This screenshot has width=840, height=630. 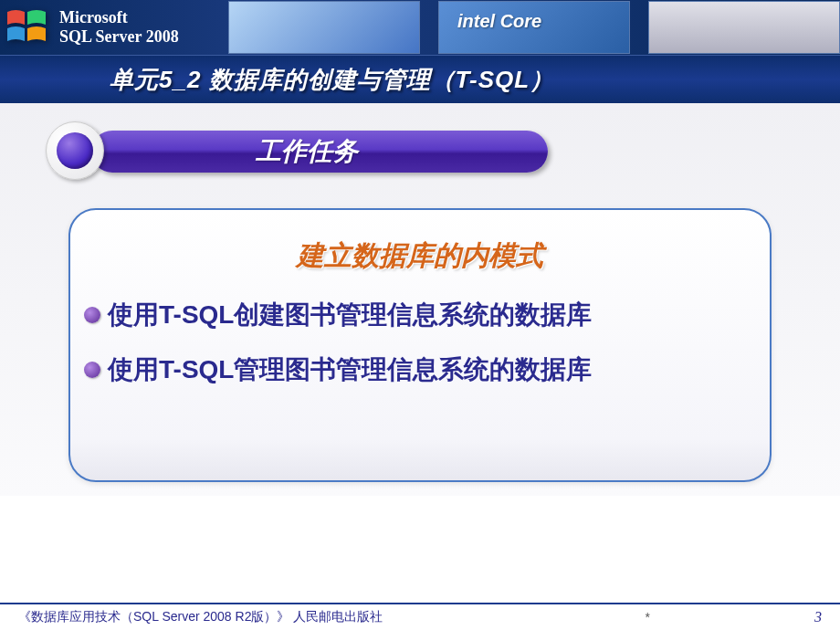 I want to click on footer-page-number: 3, so click(x=818, y=617).